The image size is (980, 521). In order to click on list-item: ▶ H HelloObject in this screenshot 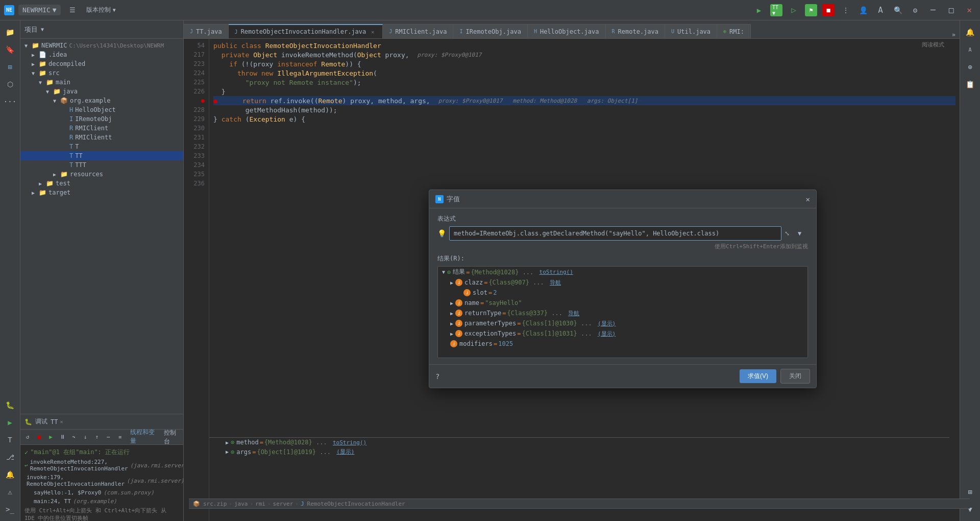, I will do `click(102, 110)`.